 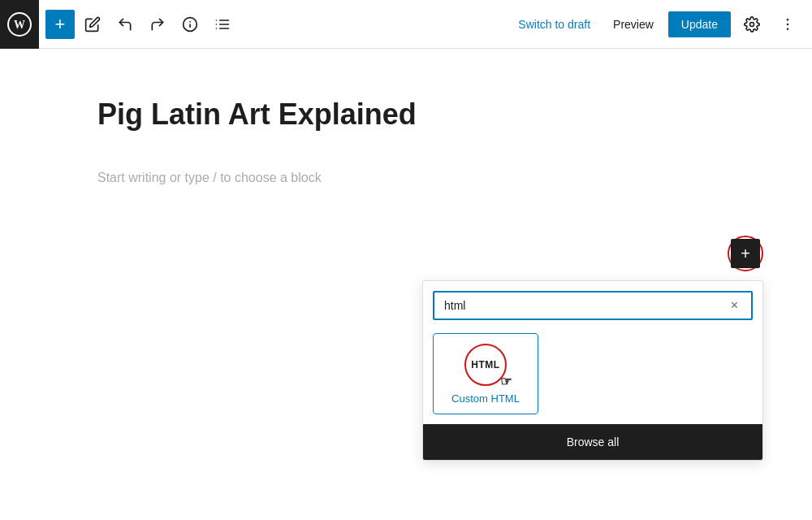 I want to click on custom-html-block-item: HTML ☞ Custom HTML, so click(x=486, y=374).